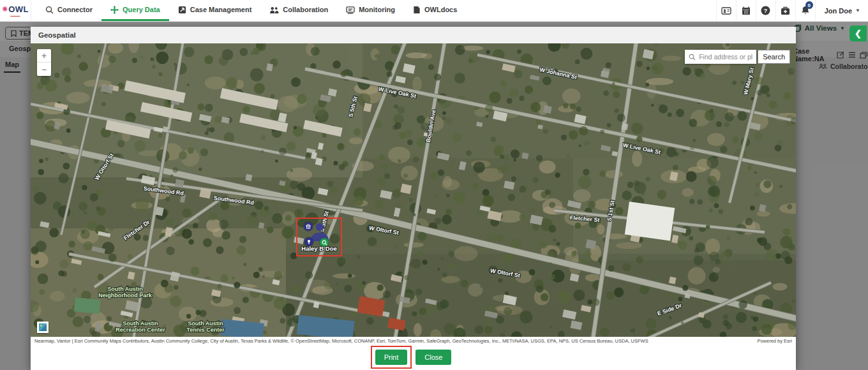 The image size is (868, 370). What do you see at coordinates (115, 10) in the screenshot?
I see `query-data-icon` at bounding box center [115, 10].